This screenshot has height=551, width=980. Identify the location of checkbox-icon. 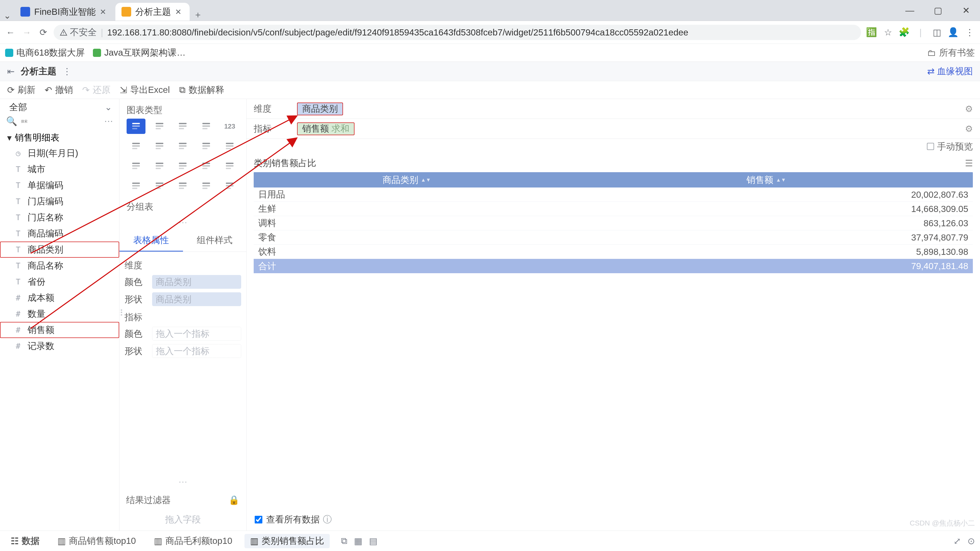
(931, 146).